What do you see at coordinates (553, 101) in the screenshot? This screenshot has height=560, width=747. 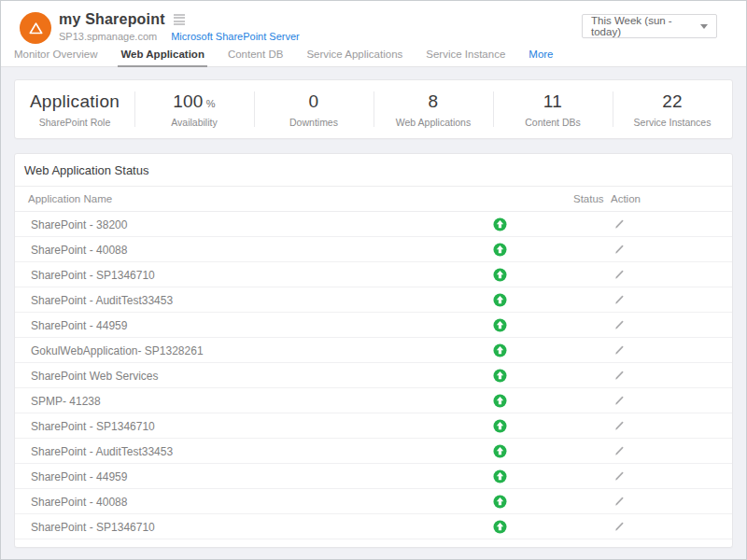 I see `stat-value: 11` at bounding box center [553, 101].